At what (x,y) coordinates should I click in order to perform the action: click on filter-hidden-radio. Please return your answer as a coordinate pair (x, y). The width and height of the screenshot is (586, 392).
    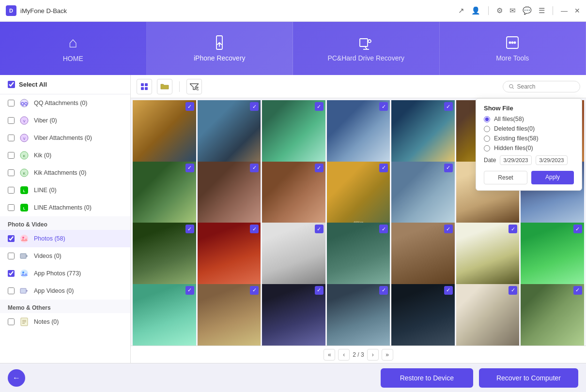
    Looking at the image, I should click on (487, 148).